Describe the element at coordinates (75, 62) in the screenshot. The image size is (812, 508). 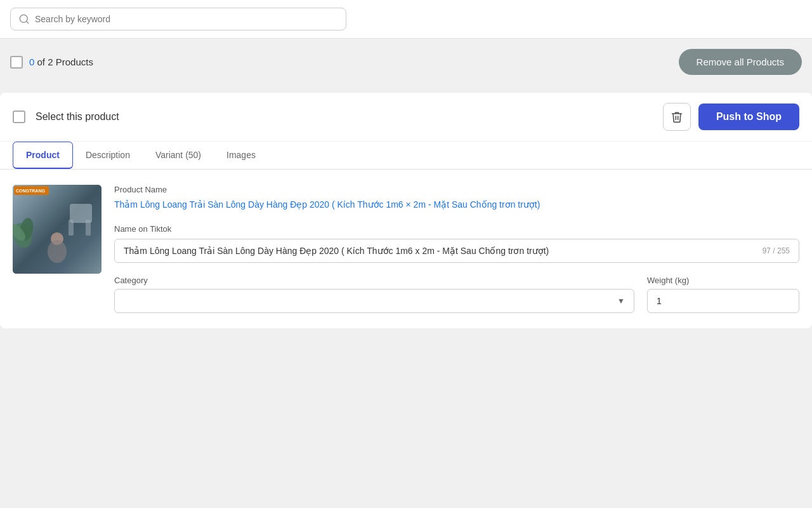
I see `products-word: Products` at that location.